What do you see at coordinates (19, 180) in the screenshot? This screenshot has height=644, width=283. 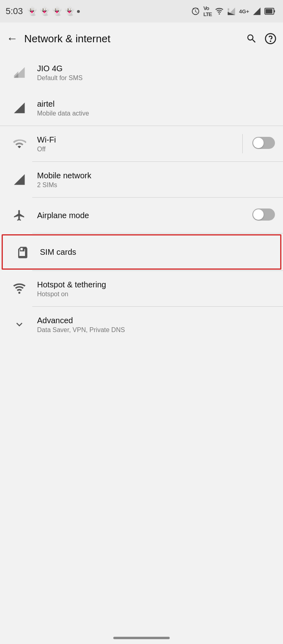 I see `mobile-signal-icon` at bounding box center [19, 180].